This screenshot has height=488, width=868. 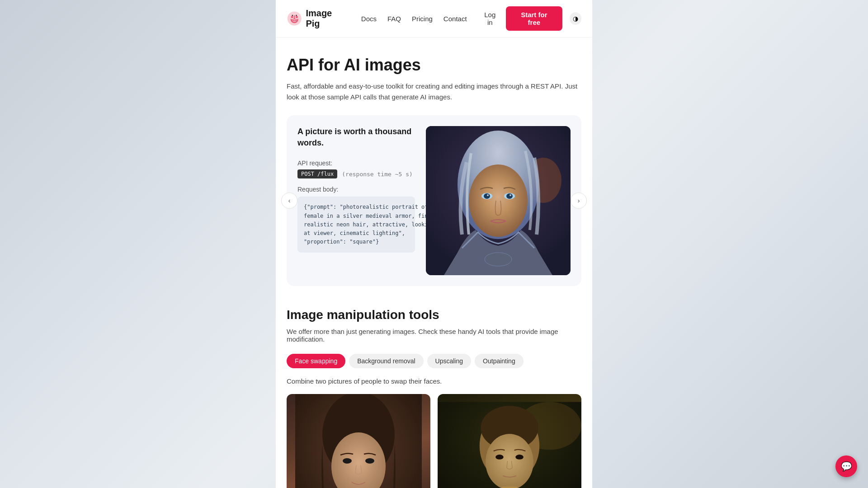 I want to click on brand-name: Image Pig, so click(x=326, y=19).